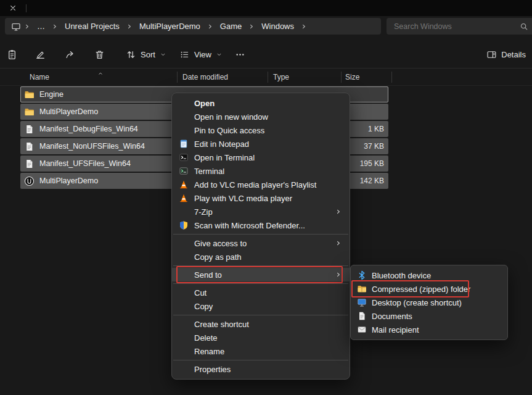  I want to click on unreal-icon, so click(30, 181).